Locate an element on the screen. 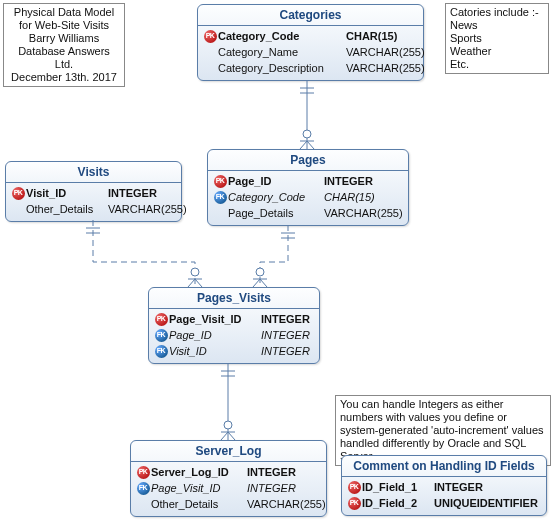 The height and width of the screenshot is (527, 554). t: Barry Williams is located at coordinates (64, 38).